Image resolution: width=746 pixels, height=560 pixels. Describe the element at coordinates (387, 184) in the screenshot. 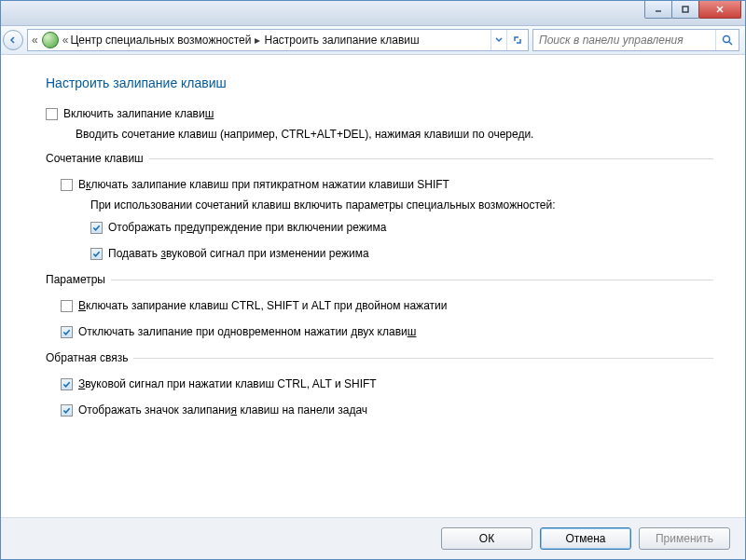

I see `checkbox-five-shift: Включать залипание клавиш при пятикратно…` at that location.